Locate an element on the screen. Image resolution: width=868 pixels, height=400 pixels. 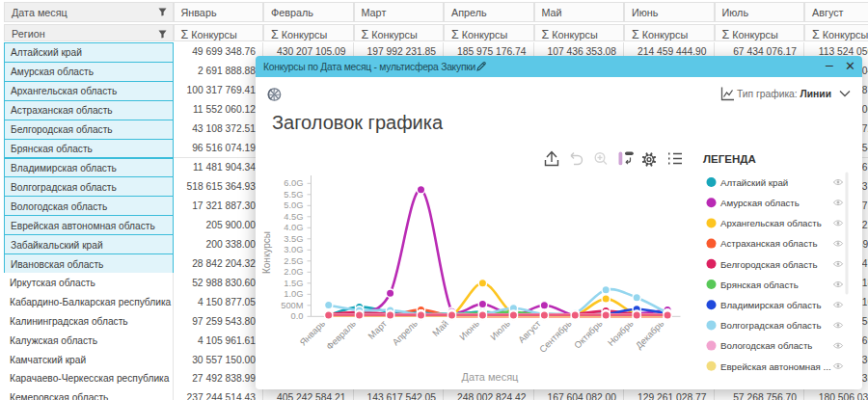
svg-text: ЛЕГЕНДА is located at coordinates (729, 159).